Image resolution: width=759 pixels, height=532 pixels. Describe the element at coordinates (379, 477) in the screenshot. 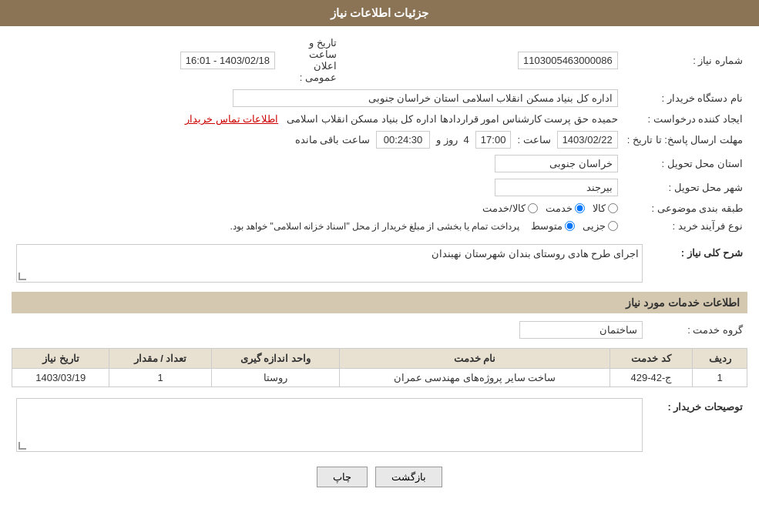

I see `button-row: بازگشت چاپ` at that location.